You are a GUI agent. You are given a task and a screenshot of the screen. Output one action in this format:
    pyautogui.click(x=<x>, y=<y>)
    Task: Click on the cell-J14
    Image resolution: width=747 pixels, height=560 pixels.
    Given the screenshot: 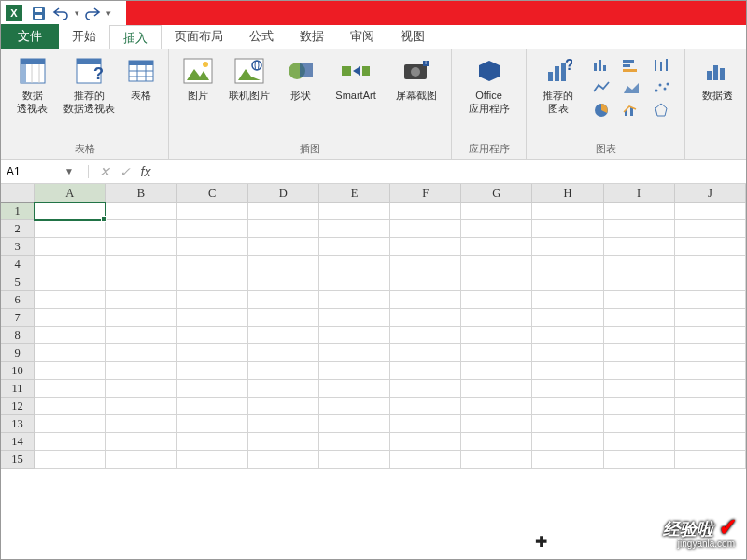 What is the action you would take?
    pyautogui.click(x=711, y=442)
    